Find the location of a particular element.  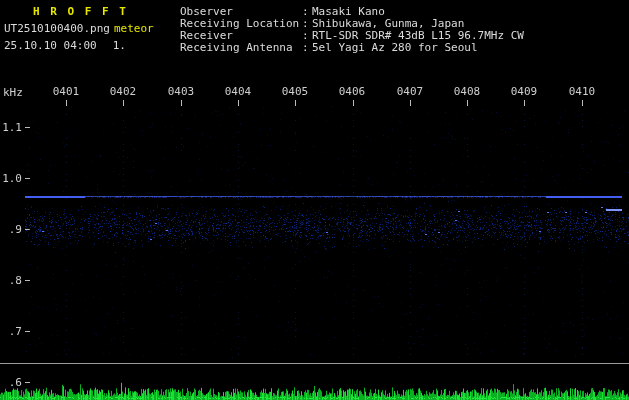

datetime-row: 25.10.10 04:001. is located at coordinates (65, 46).